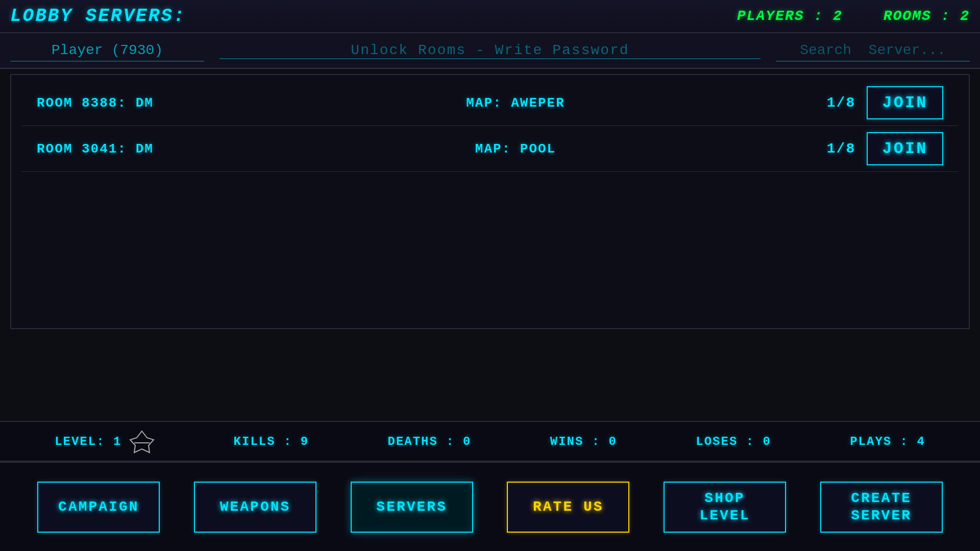 Image resolution: width=980 pixels, height=551 pixels. I want to click on deaths-stat: DEATHS : 0, so click(430, 442).